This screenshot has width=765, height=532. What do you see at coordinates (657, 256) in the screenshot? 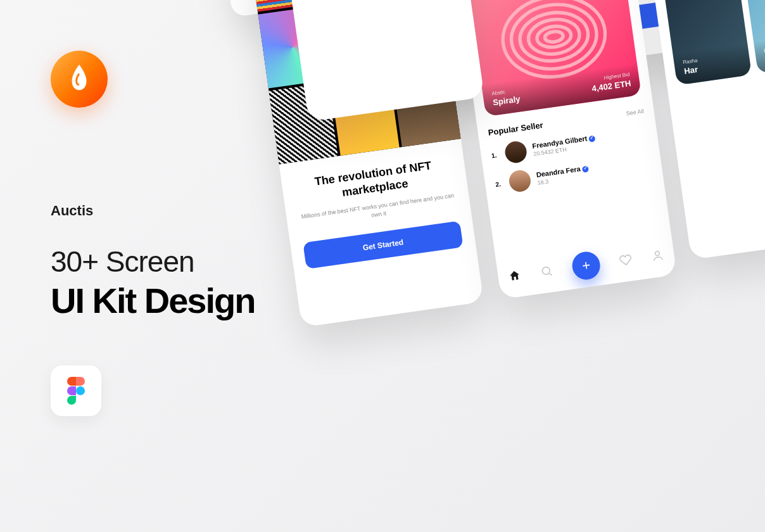
I see `profile-icon` at bounding box center [657, 256].